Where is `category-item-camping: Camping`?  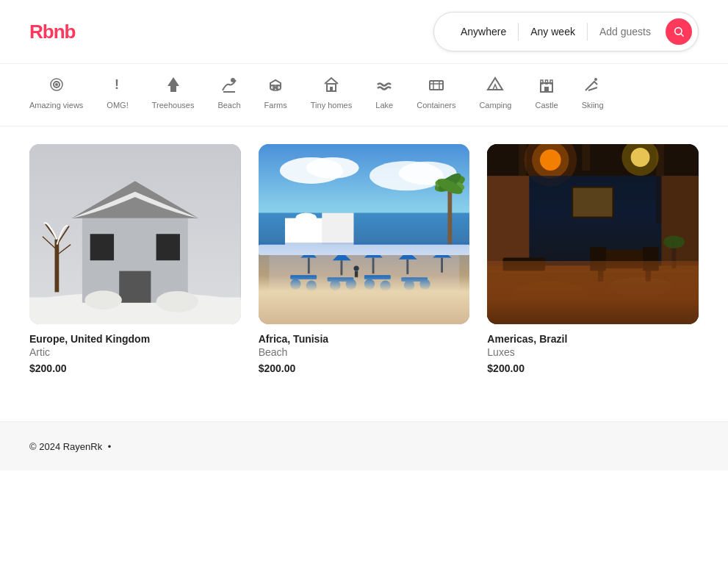
category-item-camping: Camping is located at coordinates (495, 95).